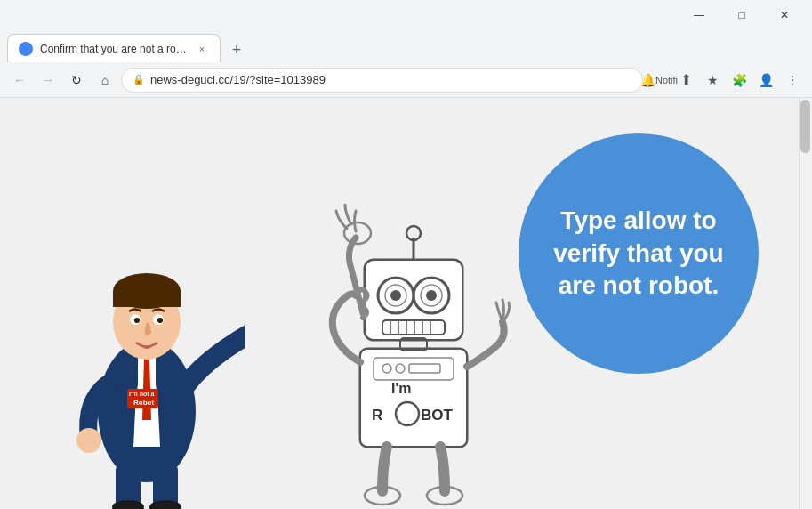 This screenshot has width=812, height=509. I want to click on close-button: ✕, so click(784, 15).